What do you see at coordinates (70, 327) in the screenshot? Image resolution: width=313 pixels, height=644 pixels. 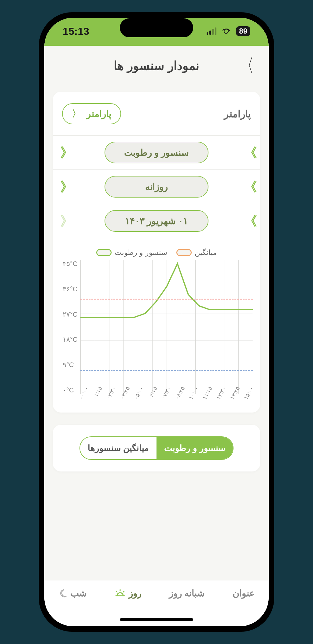 I see `y-axis: ۴۵°C۳۶°C۲۷°C۱۸°C۹°C۰°C` at bounding box center [70, 327].